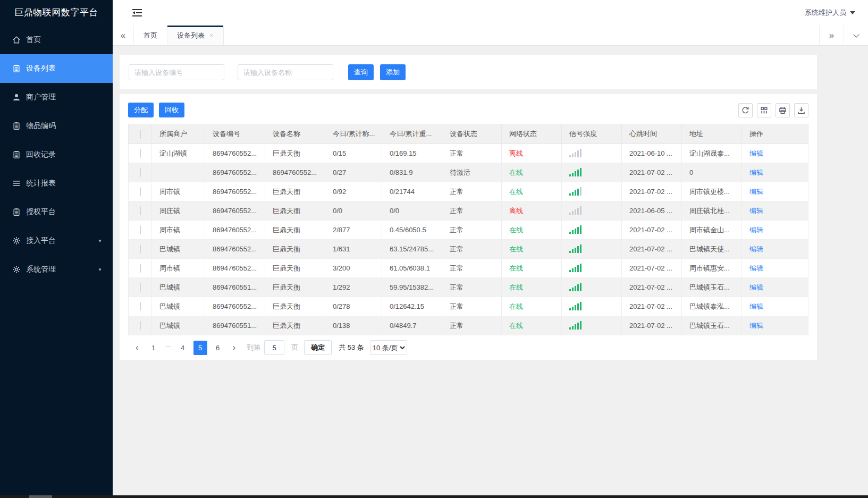 The width and height of the screenshot is (868, 498). I want to click on page-button-5: 5, so click(200, 348).